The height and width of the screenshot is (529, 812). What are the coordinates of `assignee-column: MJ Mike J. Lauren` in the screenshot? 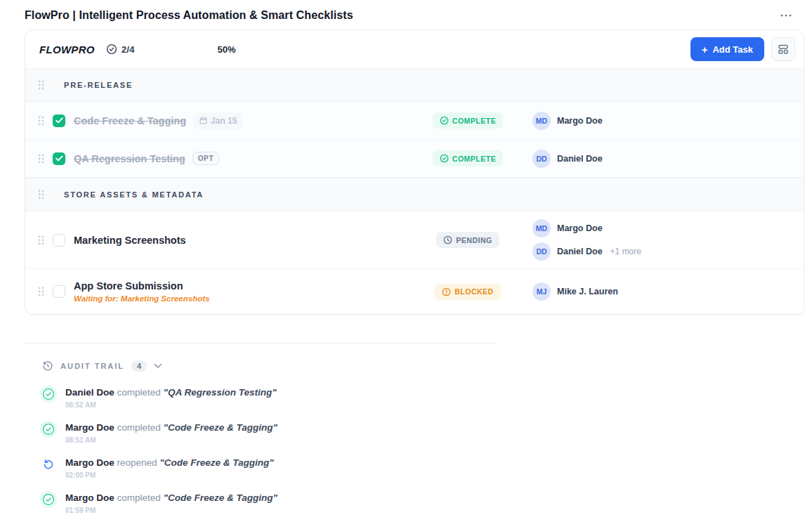 It's located at (655, 292).